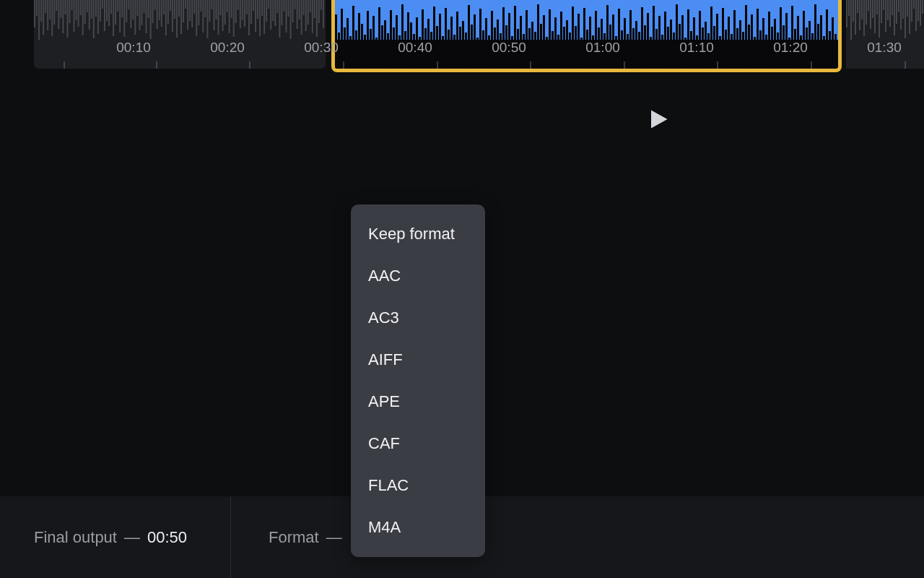 This screenshot has width=924, height=578. I want to click on format-option-aiff: AIFF, so click(418, 360).